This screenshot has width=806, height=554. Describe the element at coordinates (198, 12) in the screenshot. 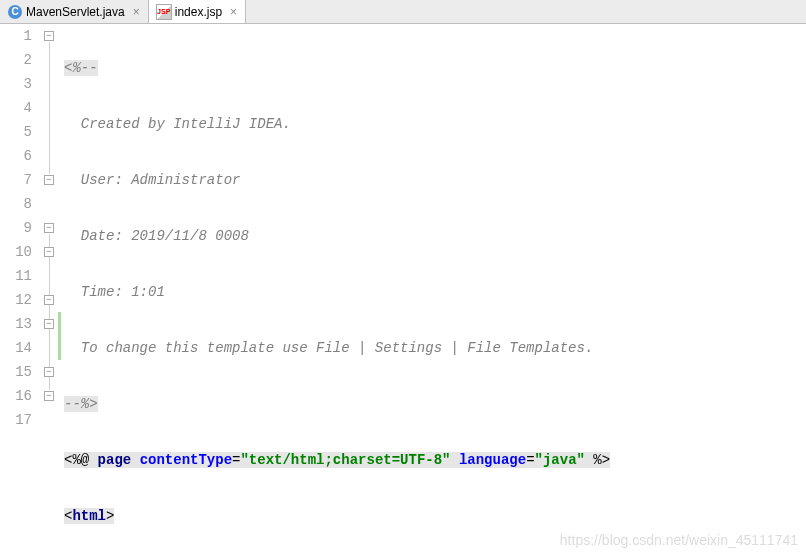

I see `tab-index-jsp: JSP index.jsp ×` at that location.